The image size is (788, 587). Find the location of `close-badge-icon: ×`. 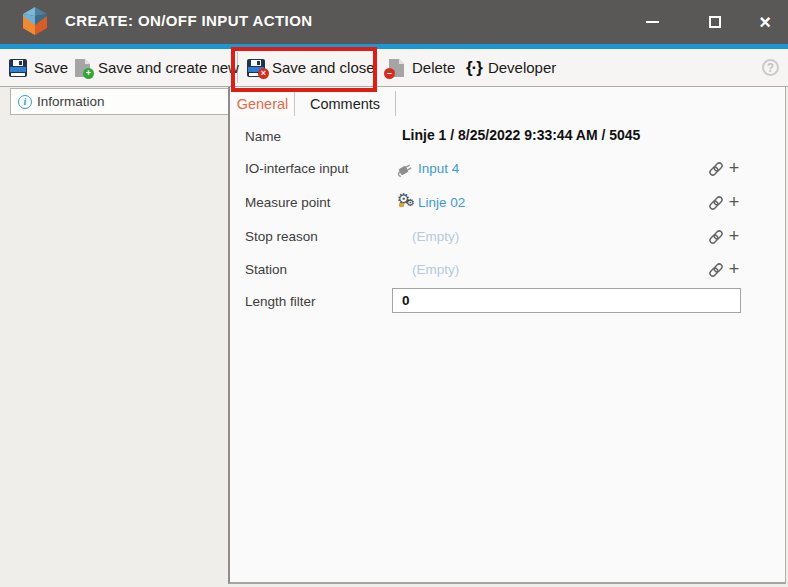

close-badge-icon: × is located at coordinates (264, 74).